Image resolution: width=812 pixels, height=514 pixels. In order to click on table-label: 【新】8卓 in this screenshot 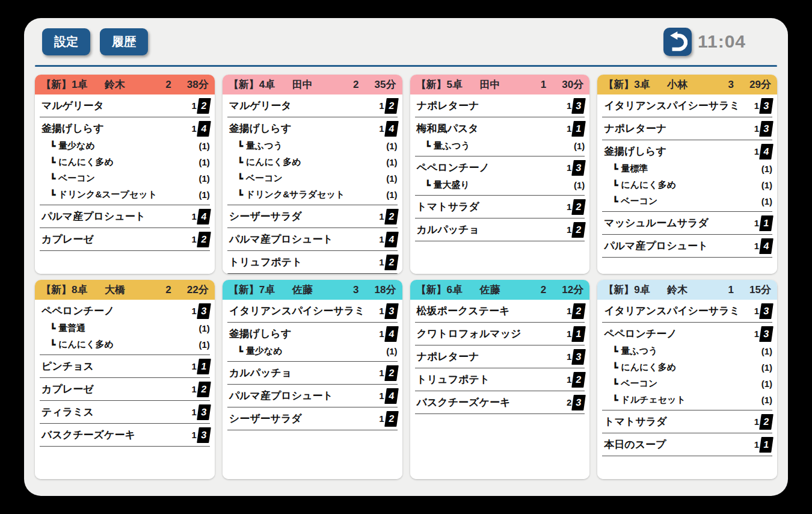, I will do `click(73, 290)`.